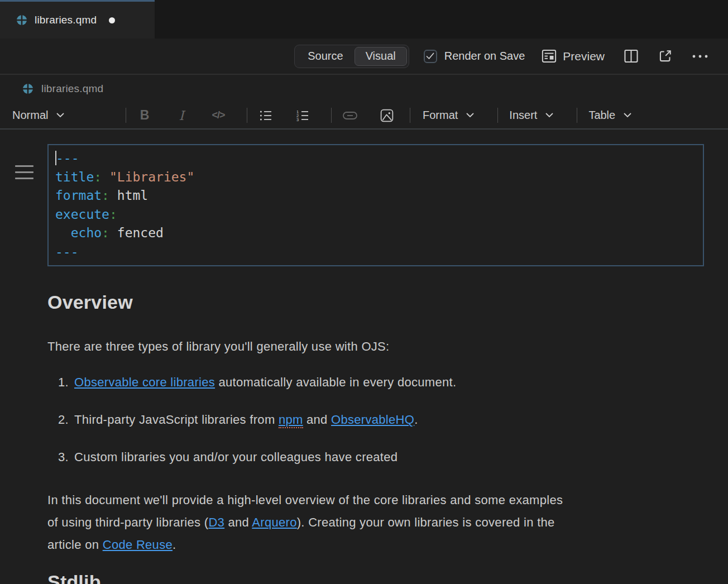 This screenshot has width=728, height=584. Describe the element at coordinates (440, 115) in the screenshot. I see `format-dropdown-label: Format` at that location.